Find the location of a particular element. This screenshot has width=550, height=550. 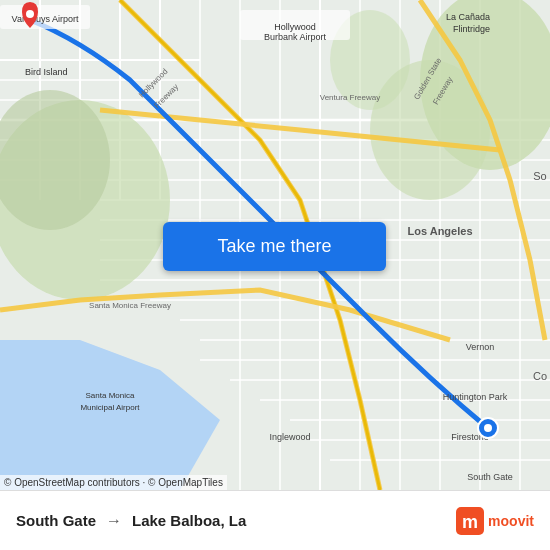

origin-label: South Gate is located at coordinates (56, 520).